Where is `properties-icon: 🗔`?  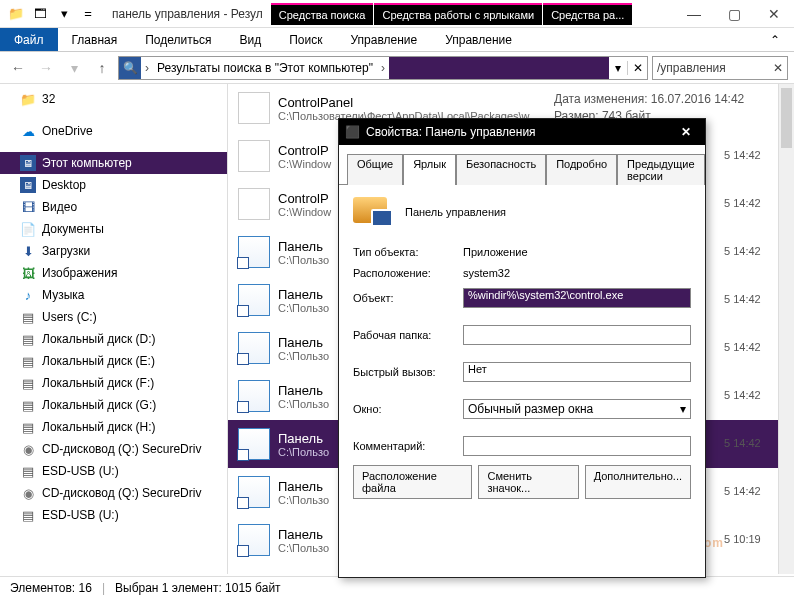 properties-icon: 🗔 is located at coordinates (40, 14).